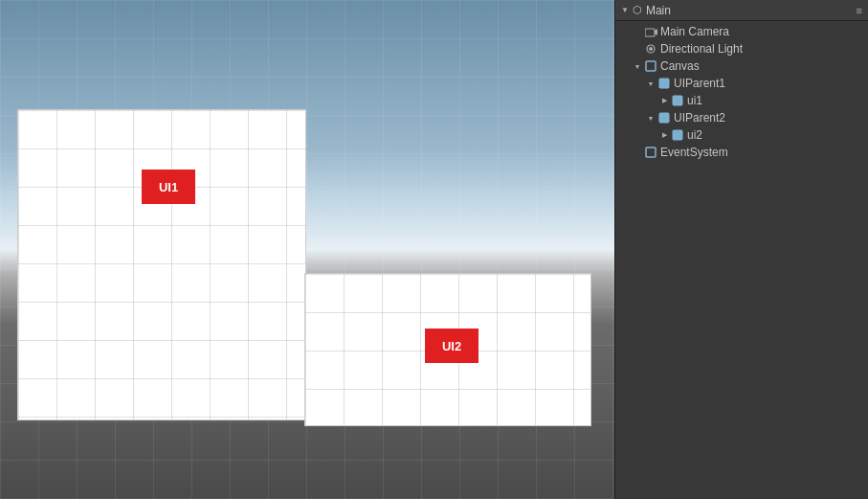 The height and width of the screenshot is (499, 868). What do you see at coordinates (664, 135) in the screenshot?
I see `tree-arrow-ui2` at bounding box center [664, 135].